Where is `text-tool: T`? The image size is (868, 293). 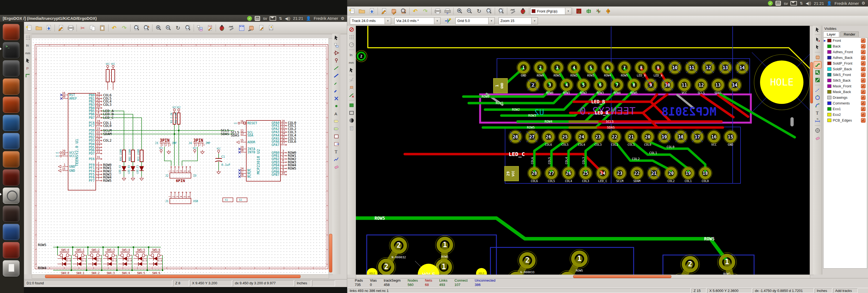
text-tool: T is located at coordinates (336, 152).